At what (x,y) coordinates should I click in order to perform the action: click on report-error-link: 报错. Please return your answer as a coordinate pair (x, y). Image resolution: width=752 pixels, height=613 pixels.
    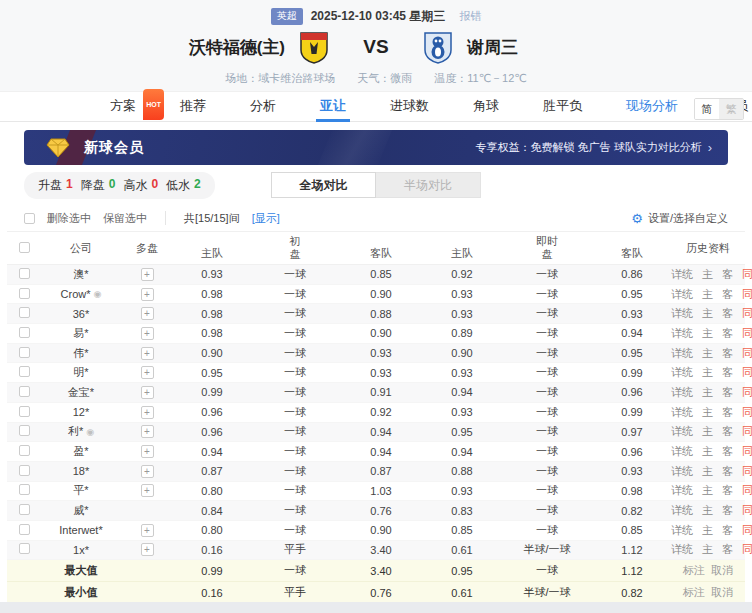
    Looking at the image, I should click on (470, 16).